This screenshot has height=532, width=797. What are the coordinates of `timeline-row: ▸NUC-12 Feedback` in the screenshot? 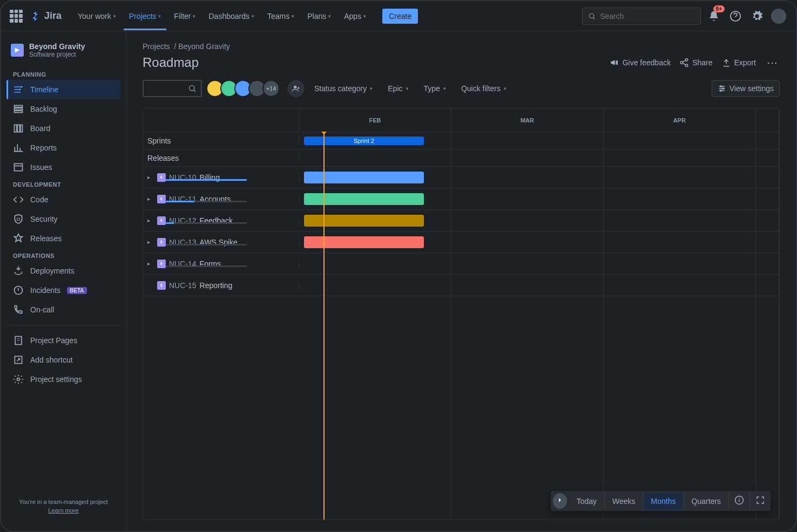 It's located at (461, 221).